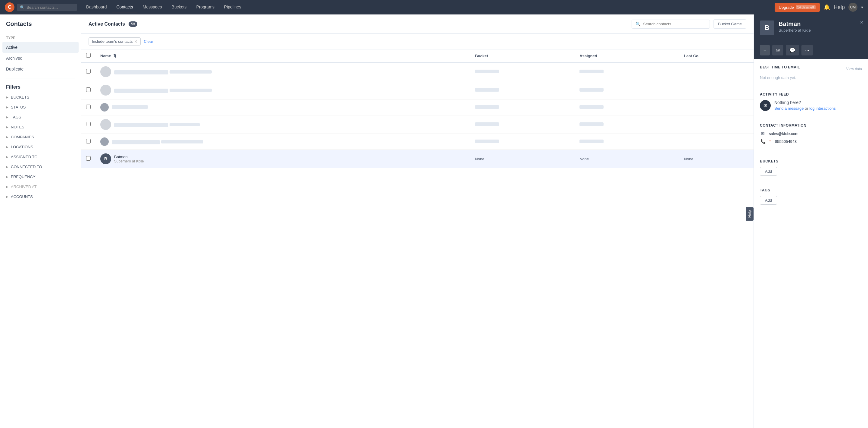 The width and height of the screenshot is (868, 428). I want to click on panel-close-button: ×, so click(862, 22).